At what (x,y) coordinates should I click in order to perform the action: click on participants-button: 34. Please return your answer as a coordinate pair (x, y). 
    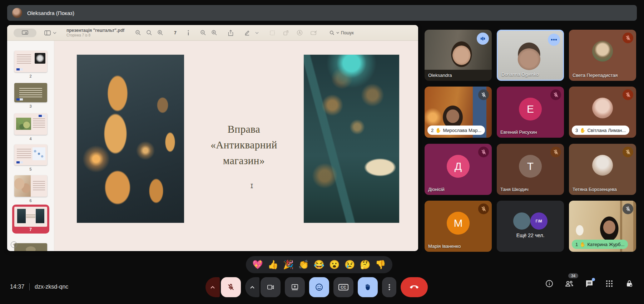
    Looking at the image, I should click on (569, 284).